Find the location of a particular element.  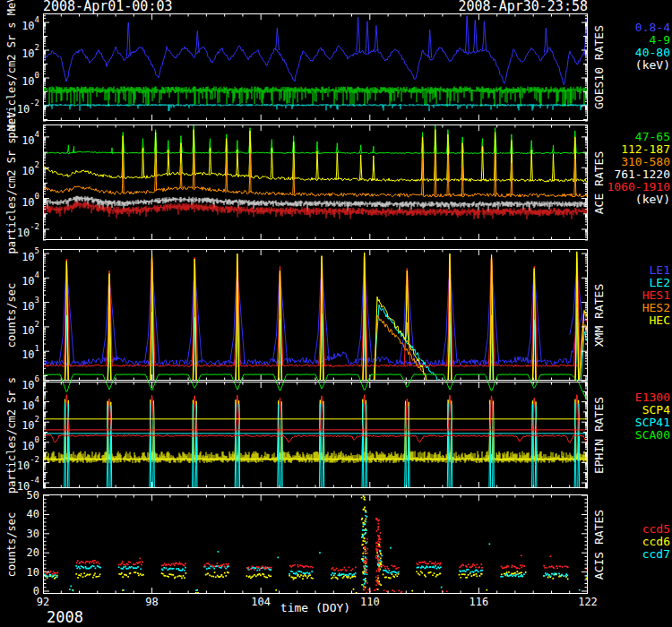

axes-ace-rates is located at coordinates (315, 183).